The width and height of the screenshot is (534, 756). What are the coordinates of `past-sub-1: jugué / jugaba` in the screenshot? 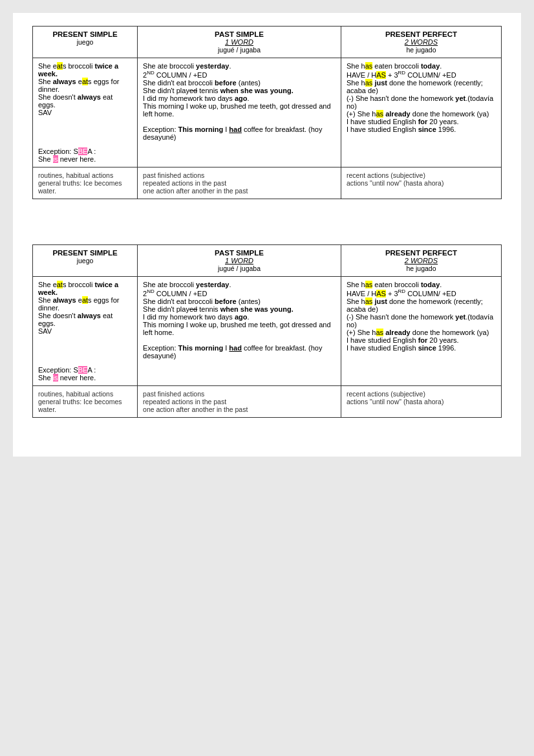 It's located at (239, 50).